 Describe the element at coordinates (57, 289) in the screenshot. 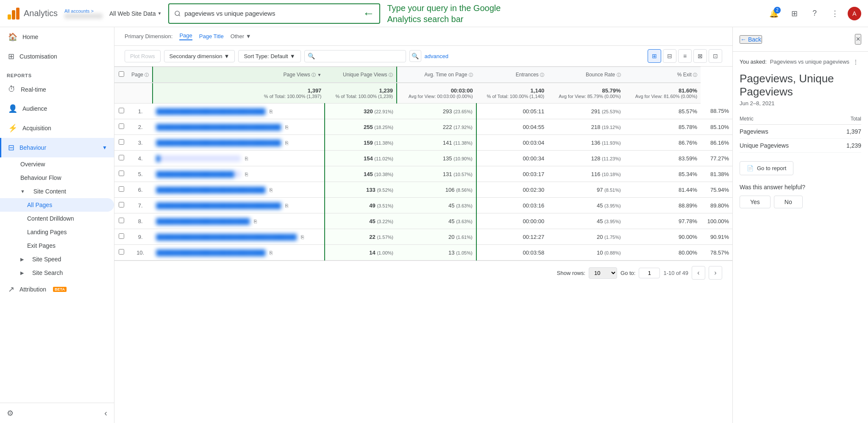

I see `sidebar-item-attribution: ↗ Attribution BETA` at that location.